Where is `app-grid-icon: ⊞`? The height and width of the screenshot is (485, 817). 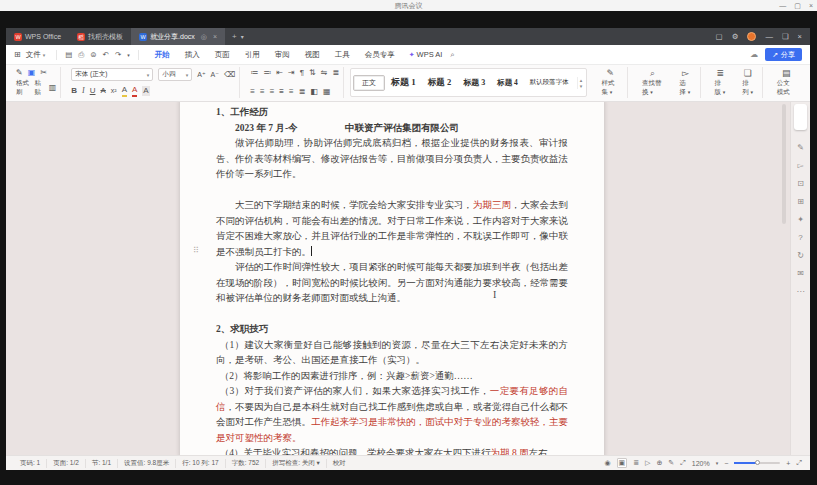 app-grid-icon: ⊞ is located at coordinates (18, 55).